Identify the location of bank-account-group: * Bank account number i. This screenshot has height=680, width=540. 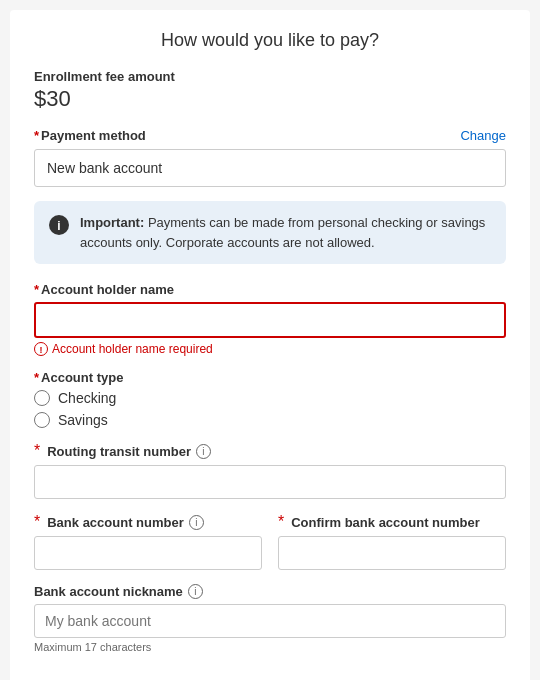
(148, 542).